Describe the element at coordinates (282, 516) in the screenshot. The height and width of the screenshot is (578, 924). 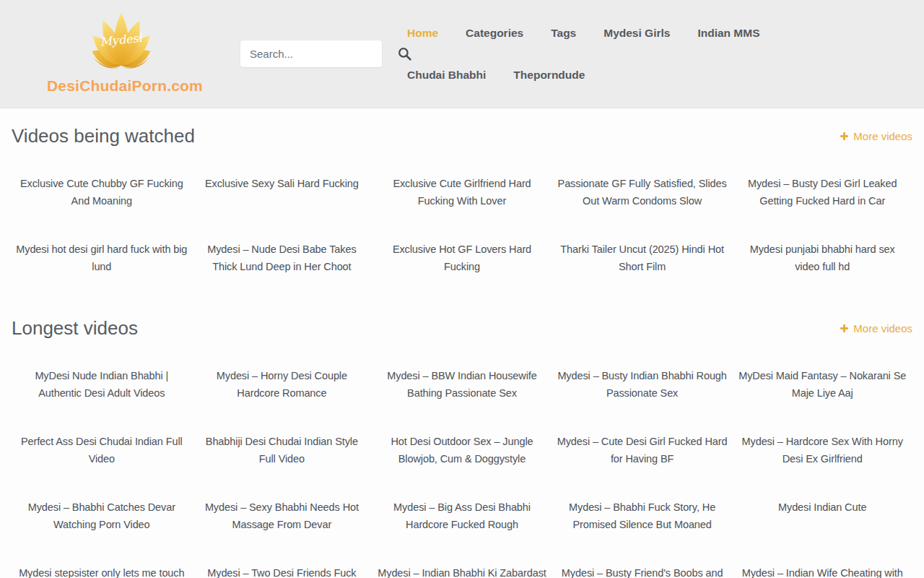
I see `video-title-link: Mydesi – Sexy Bhabhi Needs Hot Massage F…` at that location.